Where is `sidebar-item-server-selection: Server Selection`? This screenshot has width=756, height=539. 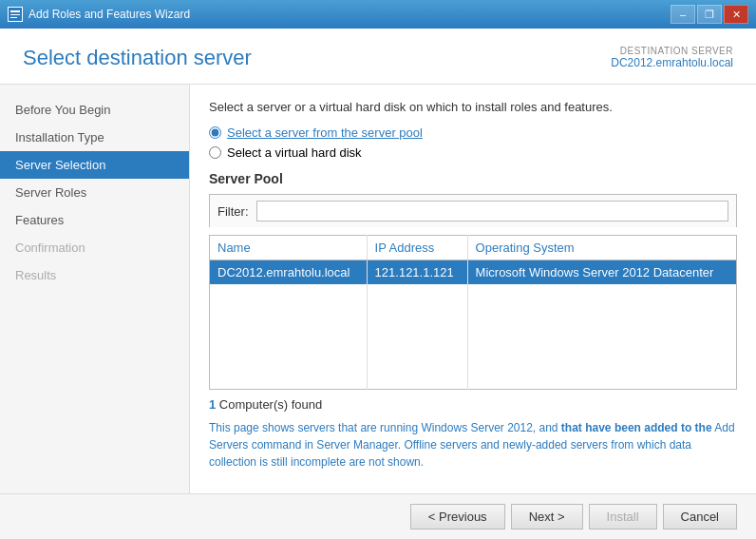 sidebar-item-server-selection: Server Selection is located at coordinates (95, 165).